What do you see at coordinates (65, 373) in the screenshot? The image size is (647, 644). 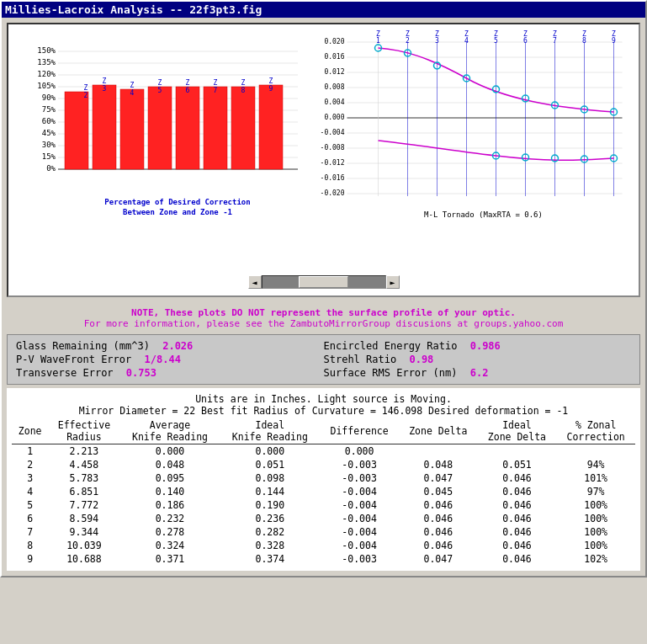 I see `transverse-label: Transverse Error` at bounding box center [65, 373].